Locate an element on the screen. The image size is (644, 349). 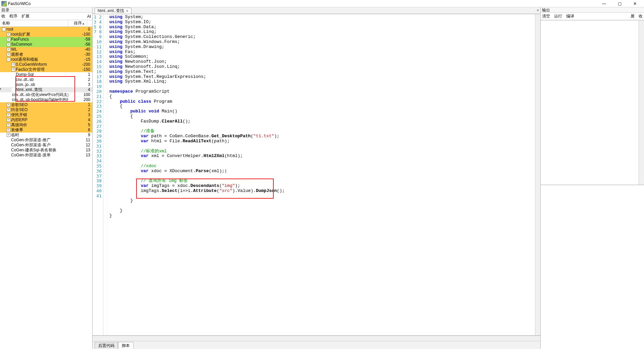
minimize-button: — is located at coordinates (604, 4).